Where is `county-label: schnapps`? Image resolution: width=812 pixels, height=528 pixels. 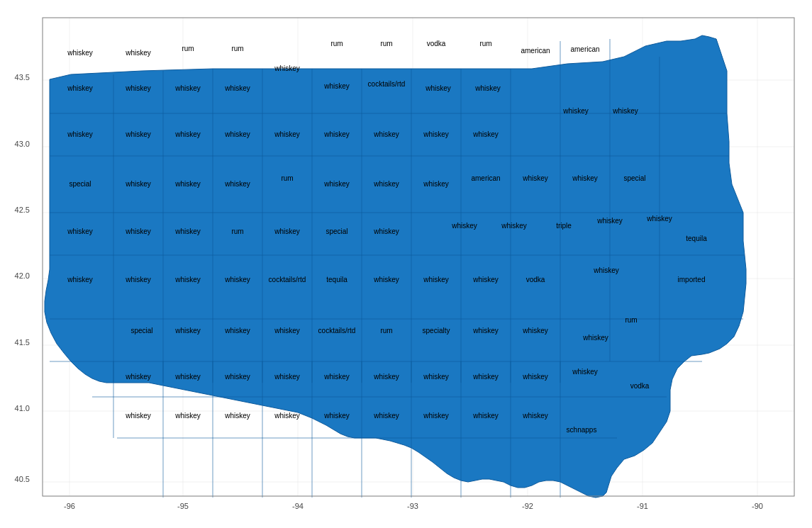
county-label: schnapps is located at coordinates (582, 429).